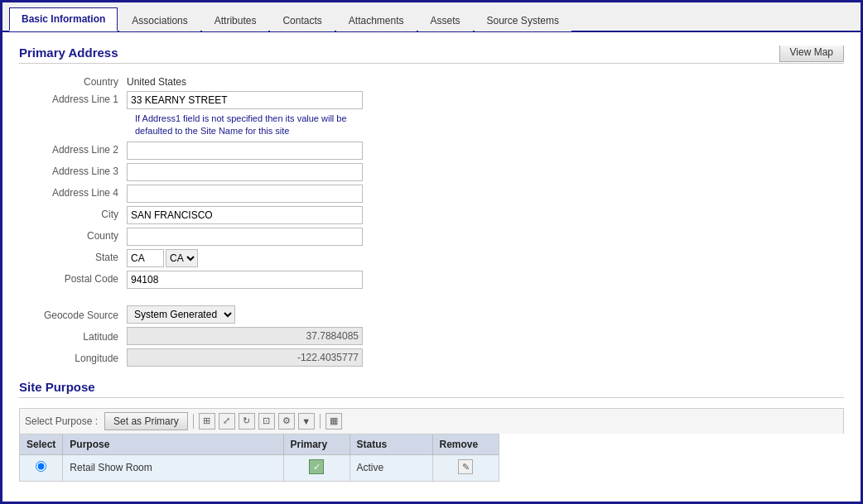 The width and height of the screenshot is (863, 504). What do you see at coordinates (376, 20) in the screenshot?
I see `tab-attachments: Attachments` at bounding box center [376, 20].